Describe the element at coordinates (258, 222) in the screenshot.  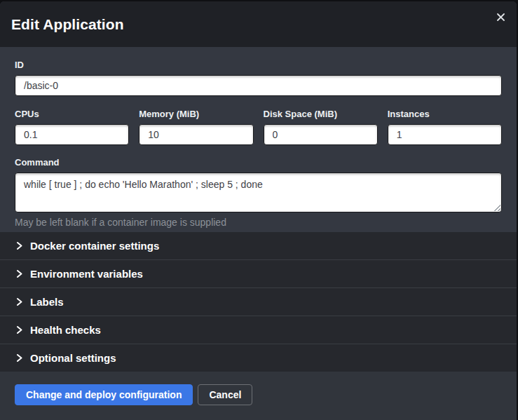
I see `command-help-text: May be left blank if a container image i…` at that location.